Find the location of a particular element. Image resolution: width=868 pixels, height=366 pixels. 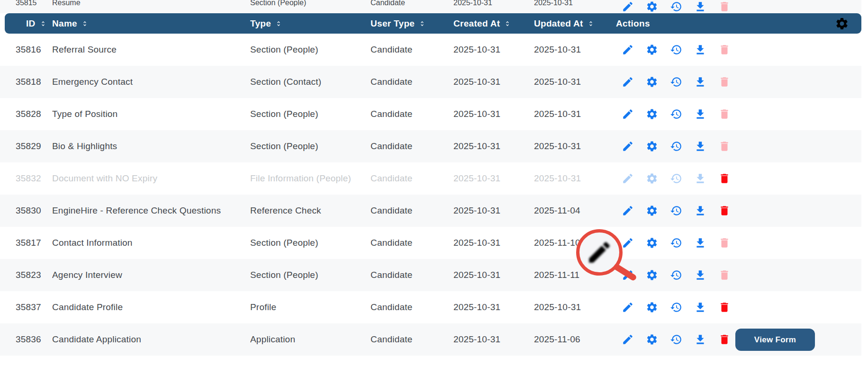

column-header-id: ID is located at coordinates (28, 24).